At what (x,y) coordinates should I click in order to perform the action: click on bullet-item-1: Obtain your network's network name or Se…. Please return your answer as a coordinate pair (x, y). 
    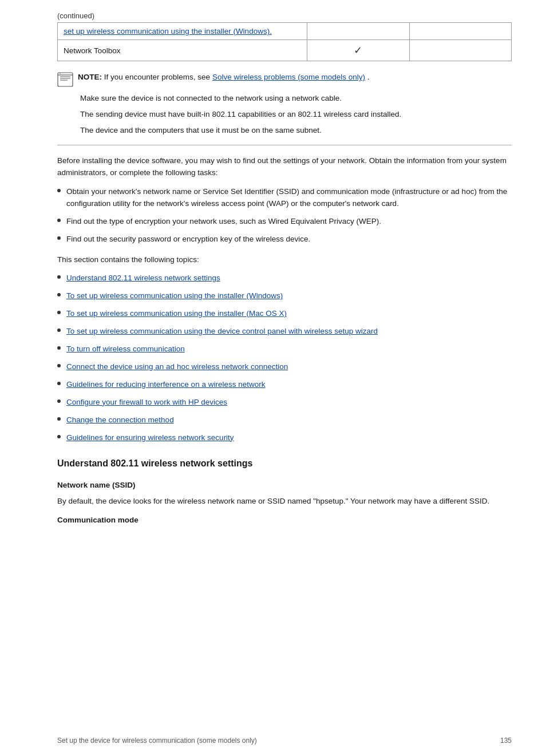
    Looking at the image, I should click on (289, 198).